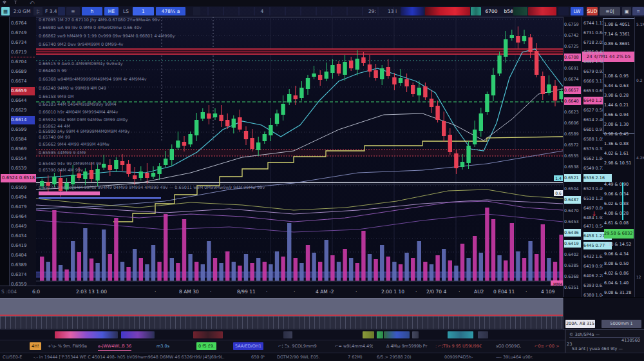  Describe the element at coordinates (619, 293) in the screenshot. I see `order-book-row: 9.08 & 31.28` at that location.